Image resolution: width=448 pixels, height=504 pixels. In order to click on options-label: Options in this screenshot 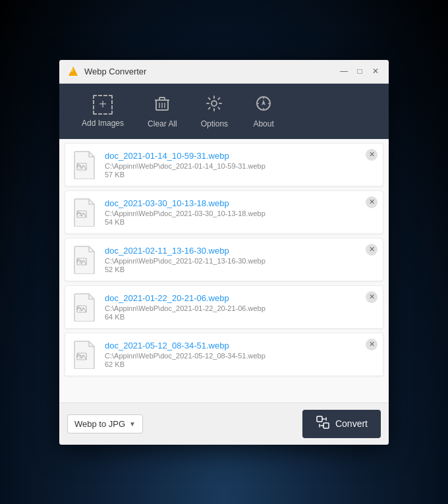, I will do `click(215, 124)`.